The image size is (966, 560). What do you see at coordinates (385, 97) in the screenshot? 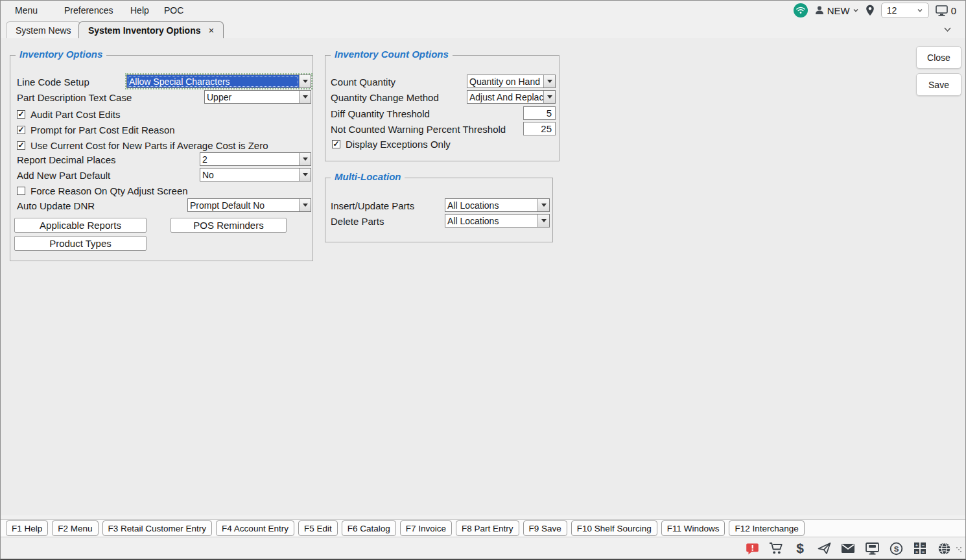
I see `quantity-change-method-label: Quantity Change Method` at bounding box center [385, 97].